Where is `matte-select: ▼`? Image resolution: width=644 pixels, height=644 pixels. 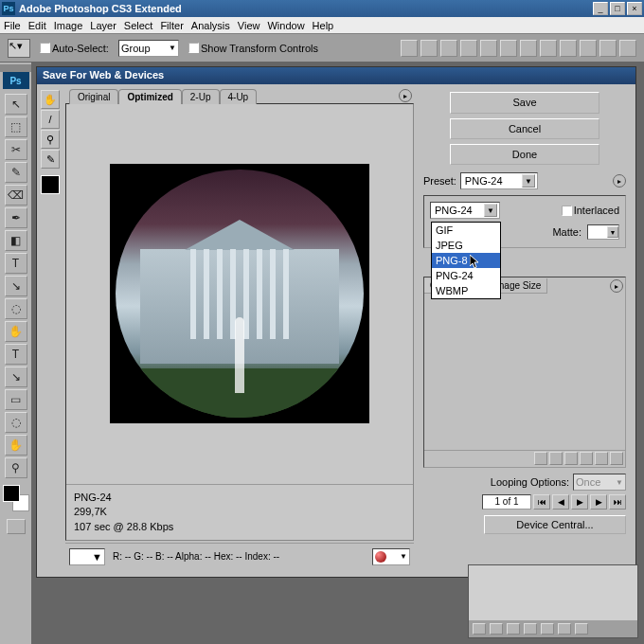
matte-select: ▼ is located at coordinates (603, 232).